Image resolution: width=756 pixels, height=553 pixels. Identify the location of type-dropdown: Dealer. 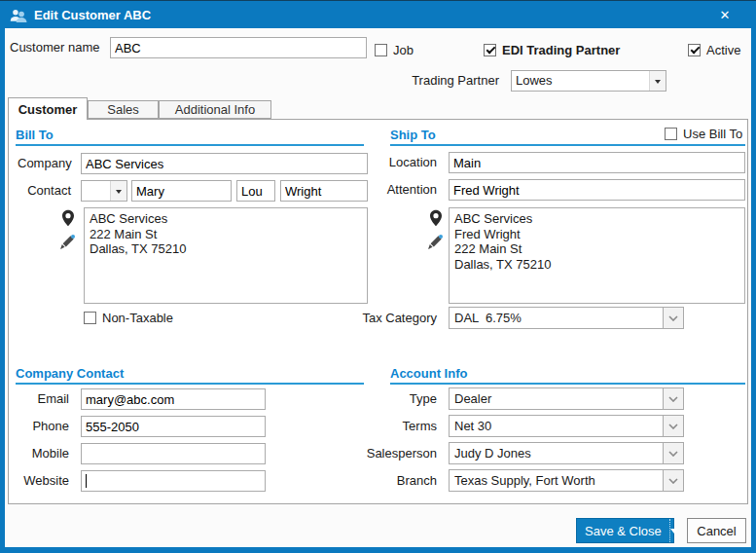
(566, 399).